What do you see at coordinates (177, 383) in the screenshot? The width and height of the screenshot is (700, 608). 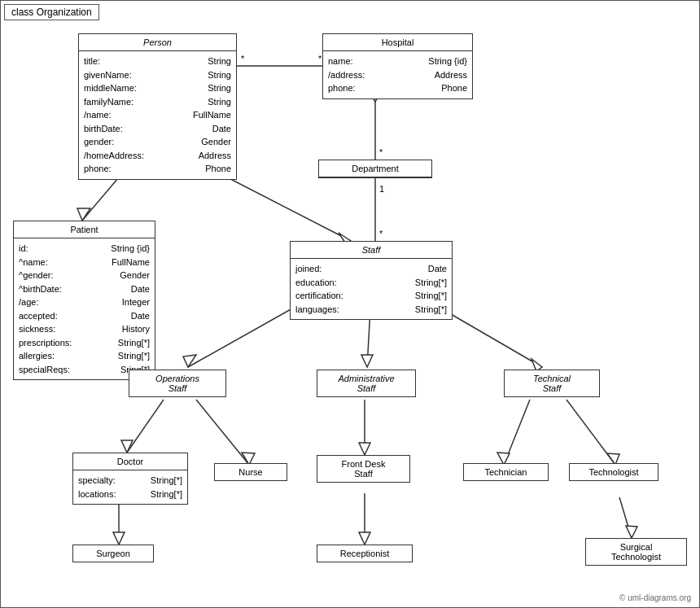 I see `class-ops-staff-header: OperationsStaff` at bounding box center [177, 383].